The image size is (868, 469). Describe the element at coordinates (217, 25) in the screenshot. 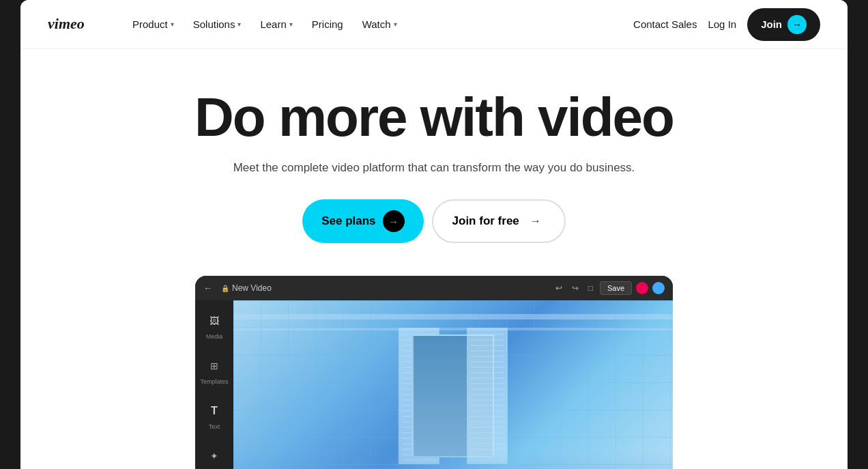

I see `nav-item-solutions: Solutions ▾` at that location.